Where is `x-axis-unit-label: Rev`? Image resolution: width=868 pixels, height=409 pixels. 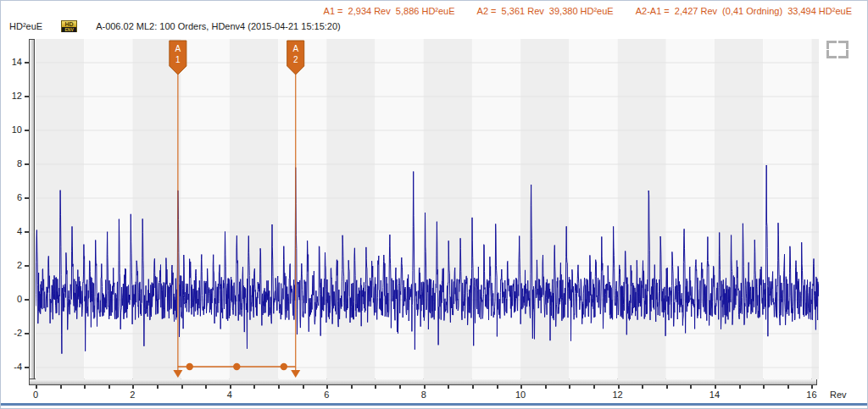
x-axis-unit-label: Rev is located at coordinates (838, 395).